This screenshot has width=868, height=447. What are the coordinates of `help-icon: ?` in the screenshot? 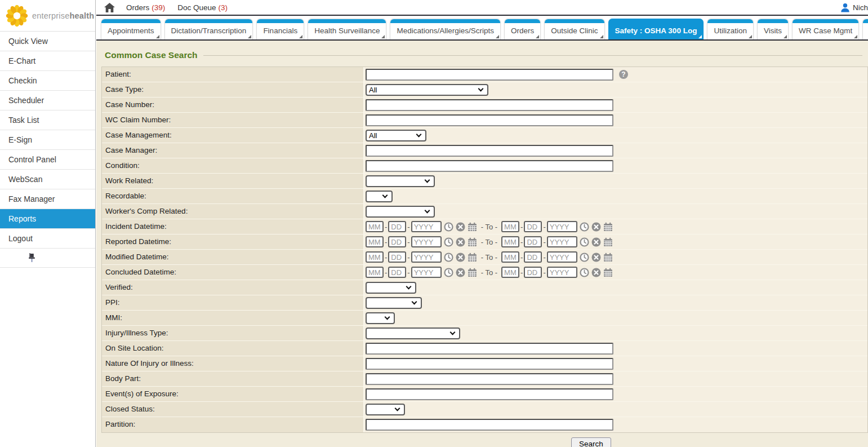 It's located at (624, 74).